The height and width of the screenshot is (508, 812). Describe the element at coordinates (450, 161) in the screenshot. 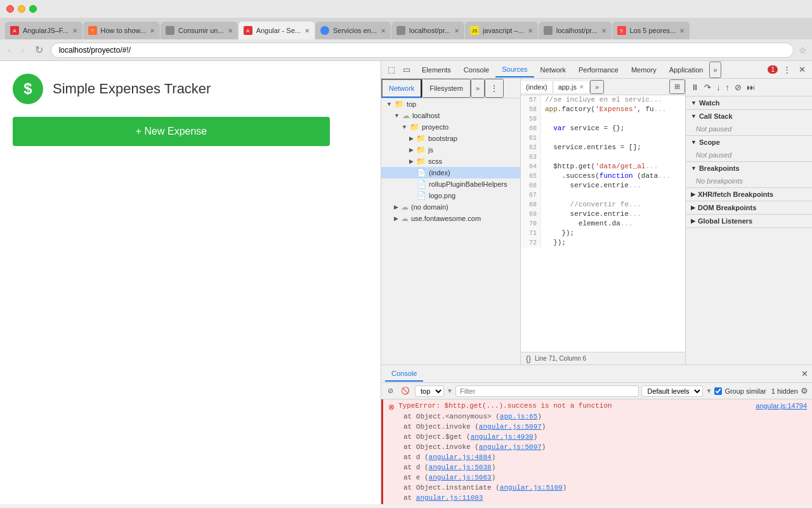

I see `tree-item-scss: ▶ 📁 scss` at that location.